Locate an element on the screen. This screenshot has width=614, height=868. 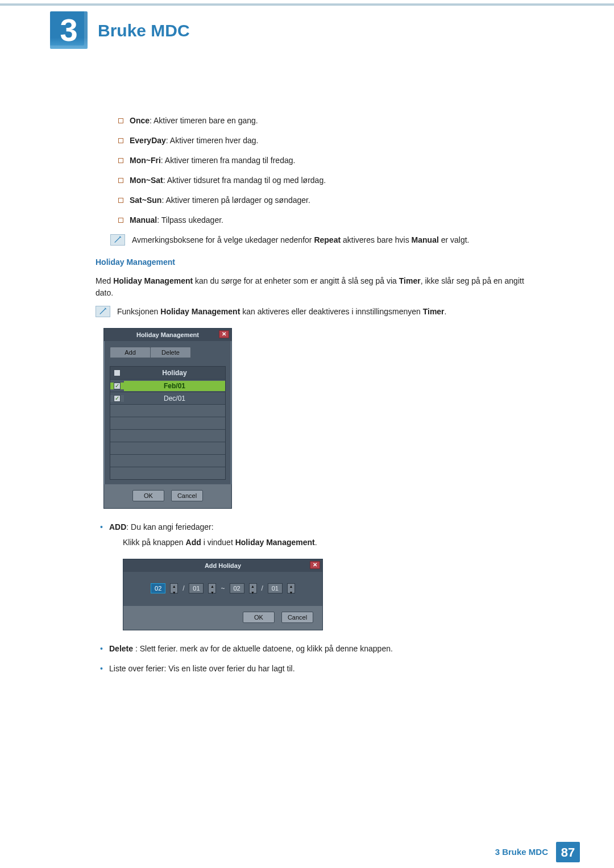
add-tab-button: Add is located at coordinates (130, 352).